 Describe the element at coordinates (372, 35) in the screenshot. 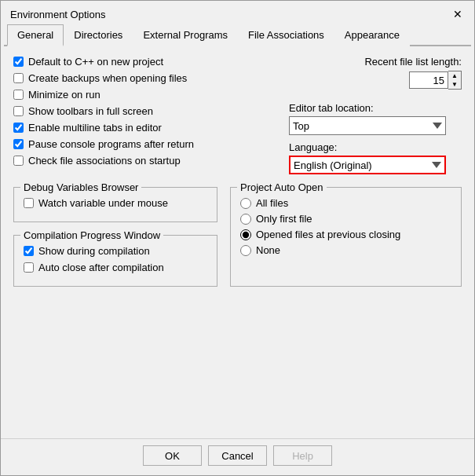

I see `tab-appearance: Appearance` at that location.